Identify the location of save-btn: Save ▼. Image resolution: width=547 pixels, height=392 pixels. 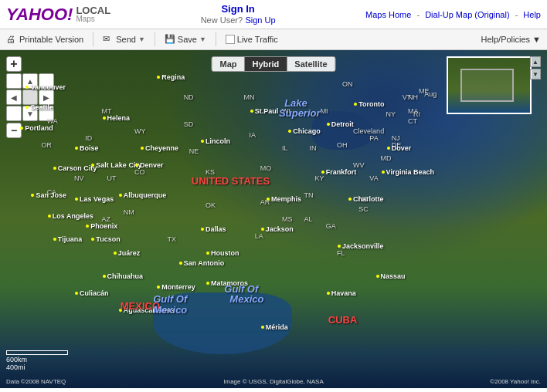
(185, 39).